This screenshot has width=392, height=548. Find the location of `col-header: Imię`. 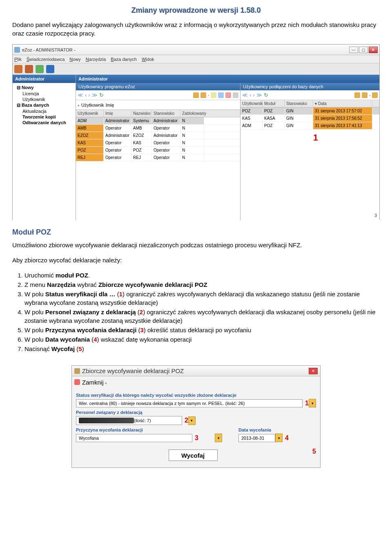

col-header: Imię is located at coordinates (118, 114).